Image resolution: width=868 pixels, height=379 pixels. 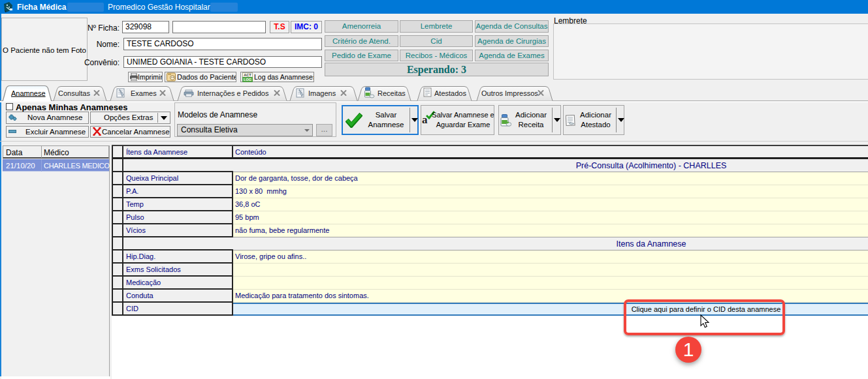 I want to click on svg-text: Internações e Pedidos, so click(x=233, y=93).